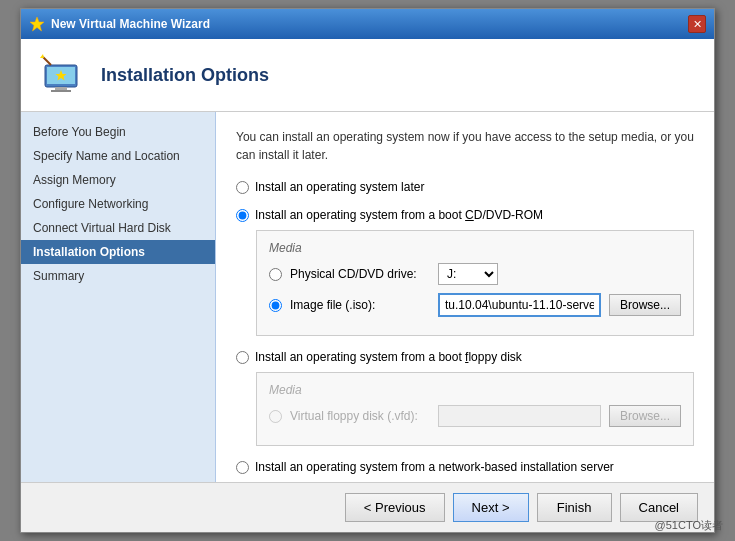 The image size is (735, 541). Describe the element at coordinates (465, 187) in the screenshot. I see `radio-install-later-label: Install an operating system later` at that location.